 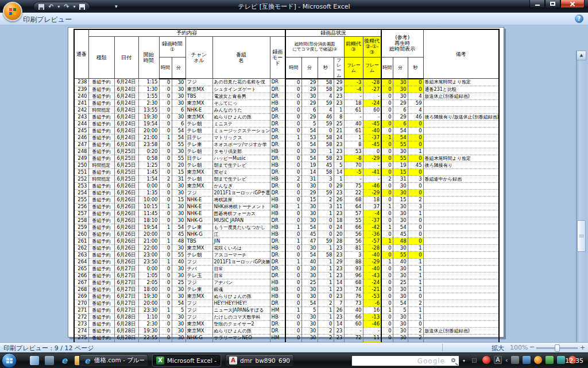 I want to click on scrollbar-thumb, so click(x=581, y=236).